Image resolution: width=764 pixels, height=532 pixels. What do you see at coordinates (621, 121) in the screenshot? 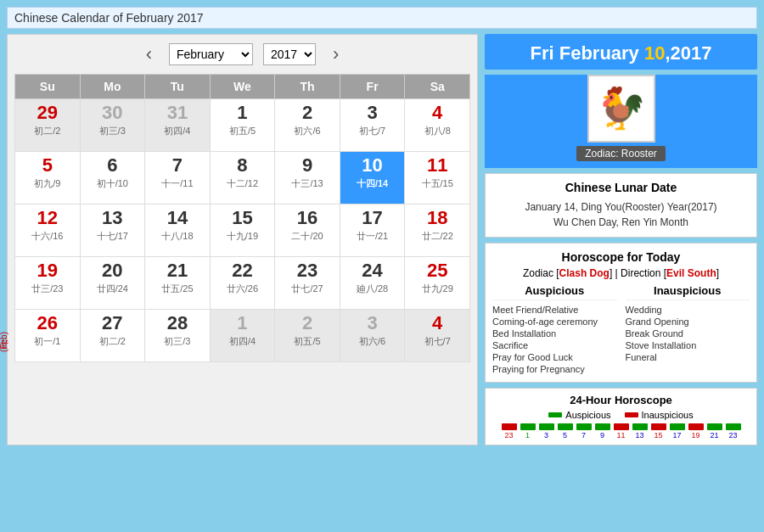
I see `zodiac-box: 🐓 Zodiac: Rooster` at bounding box center [621, 121].